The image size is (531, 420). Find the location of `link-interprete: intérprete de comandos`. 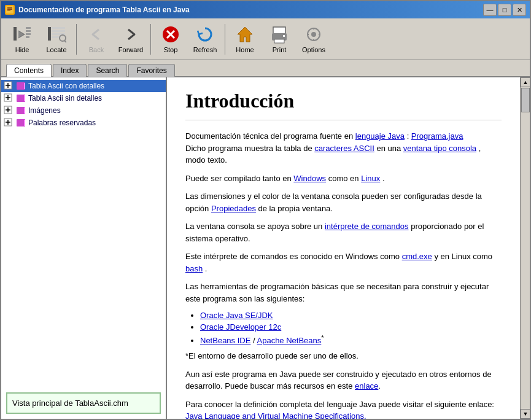

link-interprete: intérprete de comandos is located at coordinates (367, 226).